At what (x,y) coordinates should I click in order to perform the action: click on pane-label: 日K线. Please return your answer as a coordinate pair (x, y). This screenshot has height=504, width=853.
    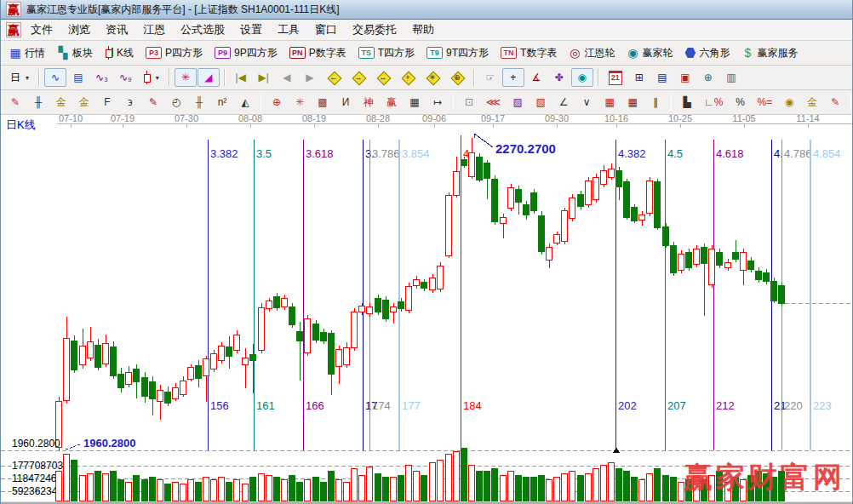
    Looking at the image, I should click on (20, 125).